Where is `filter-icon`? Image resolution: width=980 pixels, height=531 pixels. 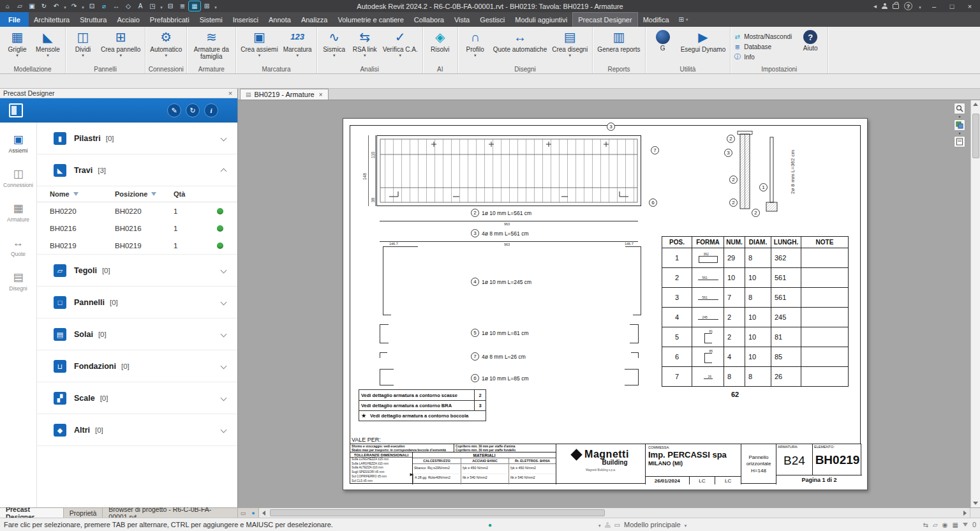
filter-icon is located at coordinates (965, 525).